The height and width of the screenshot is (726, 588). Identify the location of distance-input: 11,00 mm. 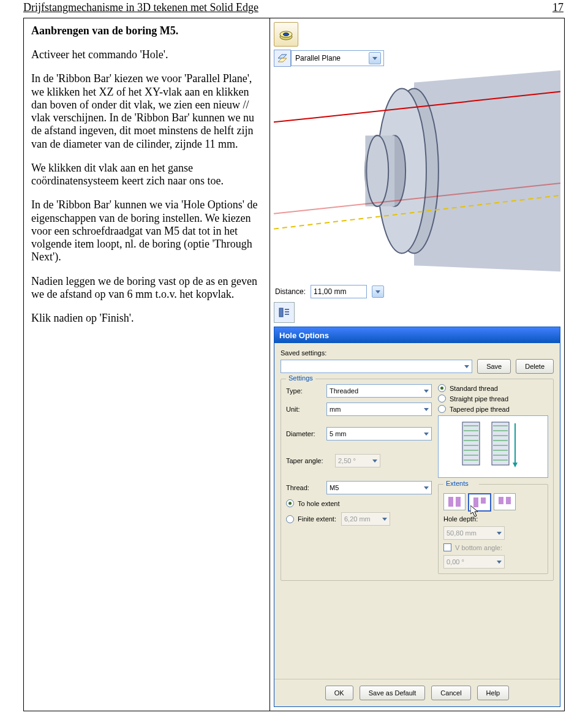
(339, 292).